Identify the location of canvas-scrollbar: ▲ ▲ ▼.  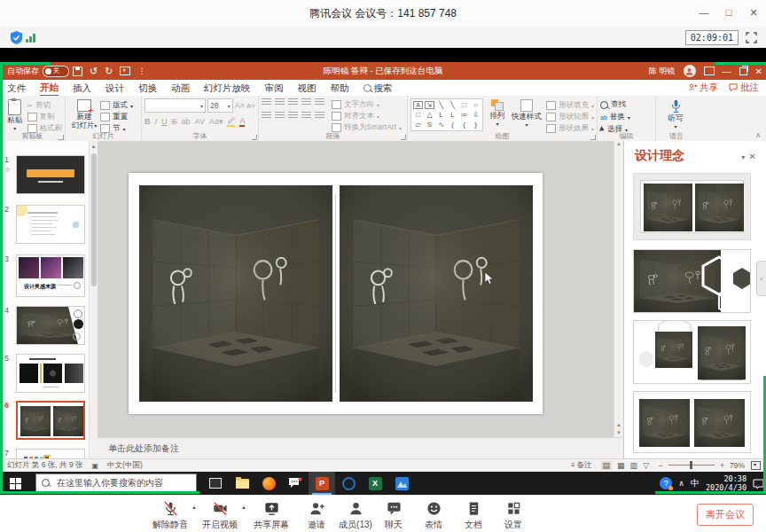
(619, 289).